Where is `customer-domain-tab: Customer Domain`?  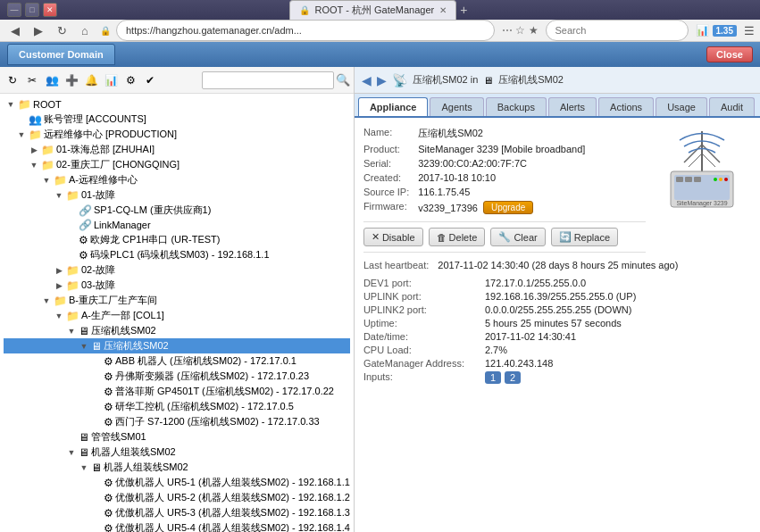 customer-domain-tab: Customer Domain is located at coordinates (61, 54).